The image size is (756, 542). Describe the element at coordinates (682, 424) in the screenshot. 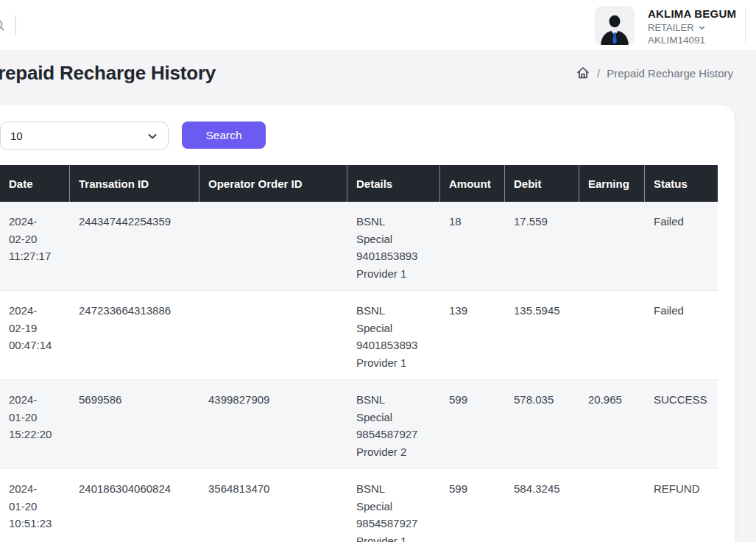

I see `cell-status: SUCCESS` at that location.